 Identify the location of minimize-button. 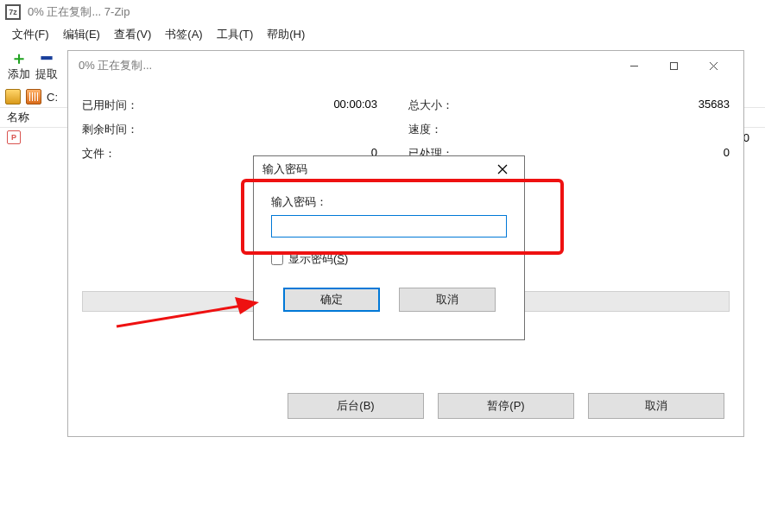
(634, 66).